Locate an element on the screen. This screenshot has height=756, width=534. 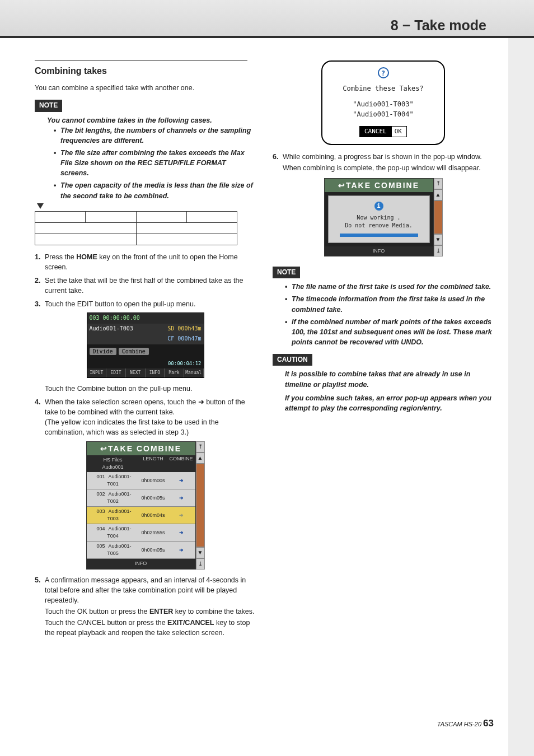
note1-item: The bit lengths, the numbers of channels… is located at coordinates (154, 136).